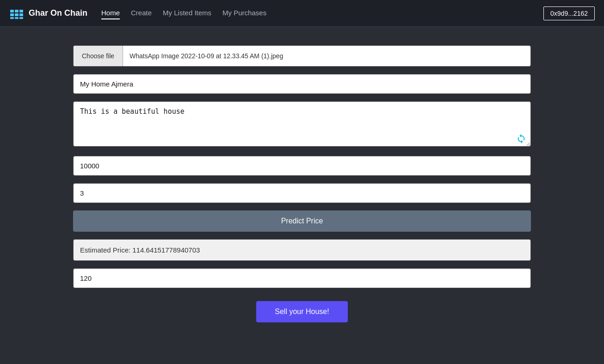  Describe the element at coordinates (111, 13) in the screenshot. I see `nav-link-home: Home` at that location.